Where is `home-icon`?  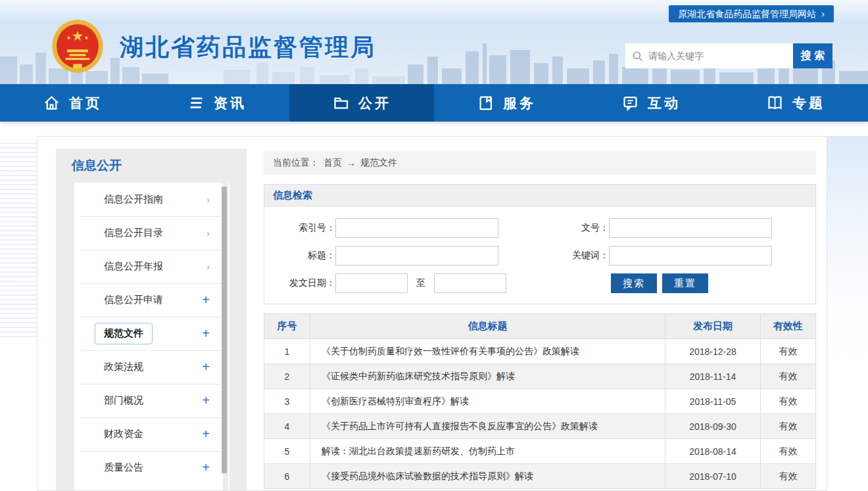 home-icon is located at coordinates (51, 103).